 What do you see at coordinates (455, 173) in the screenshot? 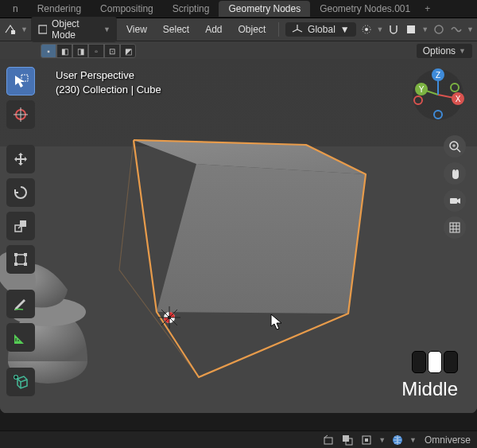
I see `nav-pan-button` at bounding box center [455, 173].